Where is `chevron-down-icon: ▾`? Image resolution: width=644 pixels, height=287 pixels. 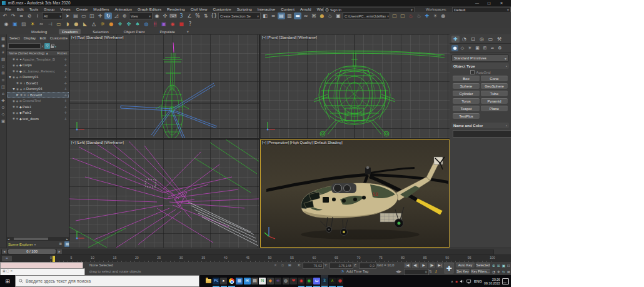 chevron-down-icon: ▾ is located at coordinates (35, 244).